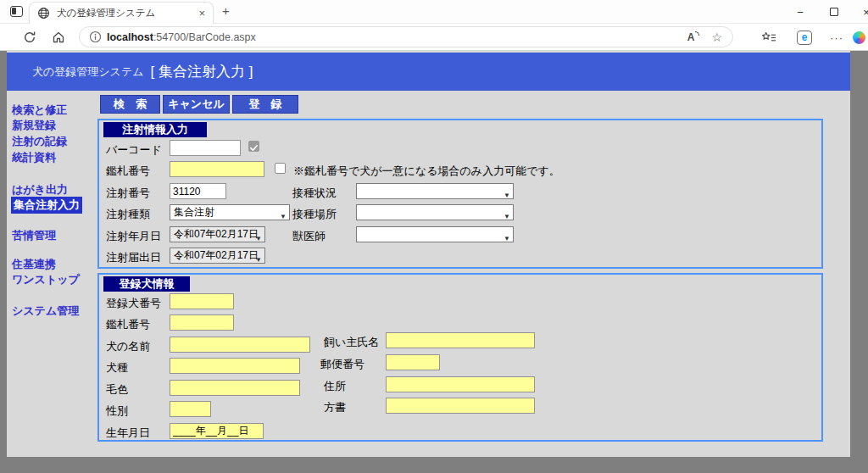  What do you see at coordinates (131, 37) in the screenshot?
I see `url-host: localhost` at bounding box center [131, 37].